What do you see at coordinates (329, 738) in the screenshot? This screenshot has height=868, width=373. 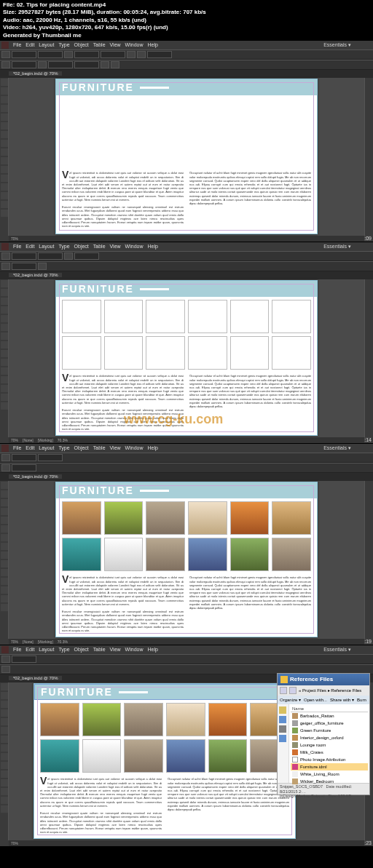 I see `file-item: Interior_design_oxford` at bounding box center [329, 738].